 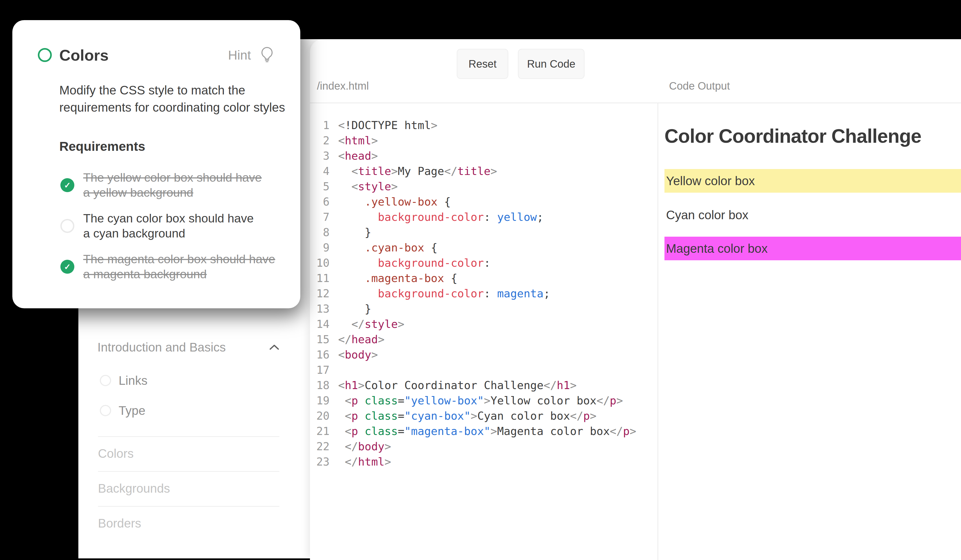 What do you see at coordinates (793, 136) in the screenshot?
I see `output-page-title: Color Coordinator Challenge` at bounding box center [793, 136].